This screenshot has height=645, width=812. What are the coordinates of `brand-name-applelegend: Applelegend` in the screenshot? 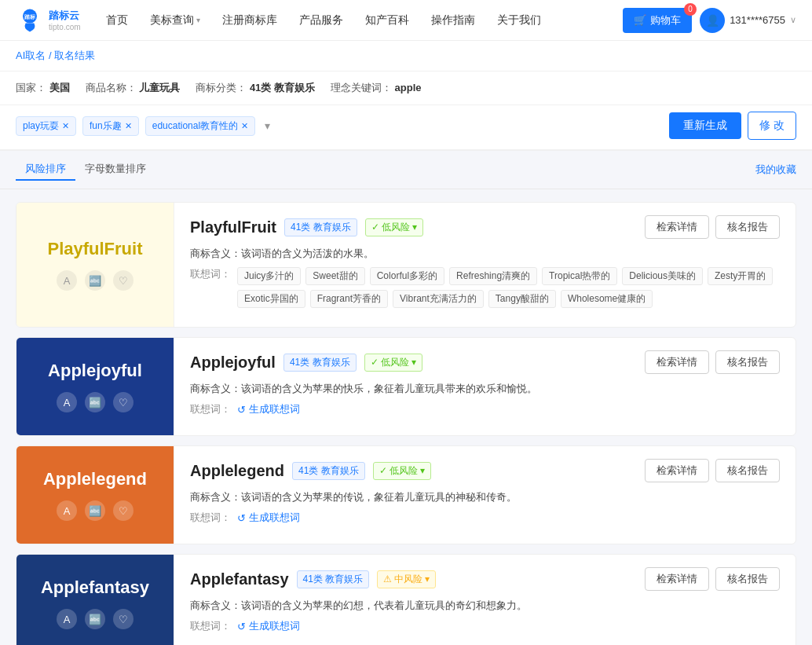 It's located at (95, 479).